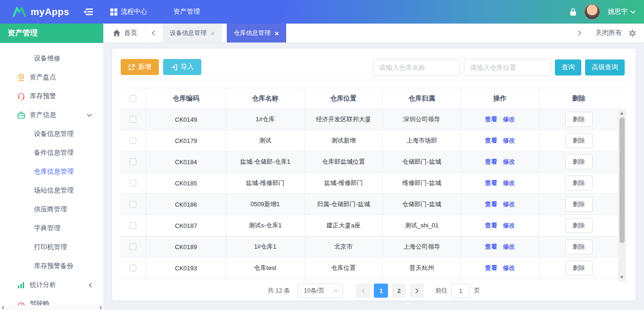 The image size is (644, 310). Describe the element at coordinates (52, 266) in the screenshot. I see `sidebar-item-stock-alert-backup: 库存预警备份` at that location.